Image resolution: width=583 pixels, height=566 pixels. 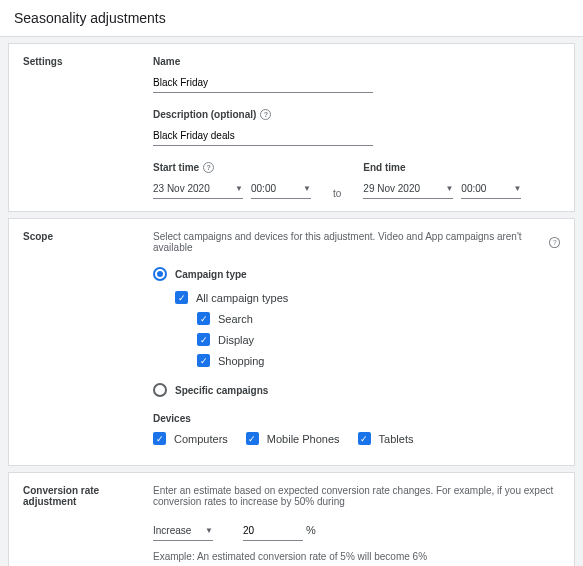 What do you see at coordinates (242, 298) in the screenshot?
I see `all-types-label: All campaign types` at bounding box center [242, 298].